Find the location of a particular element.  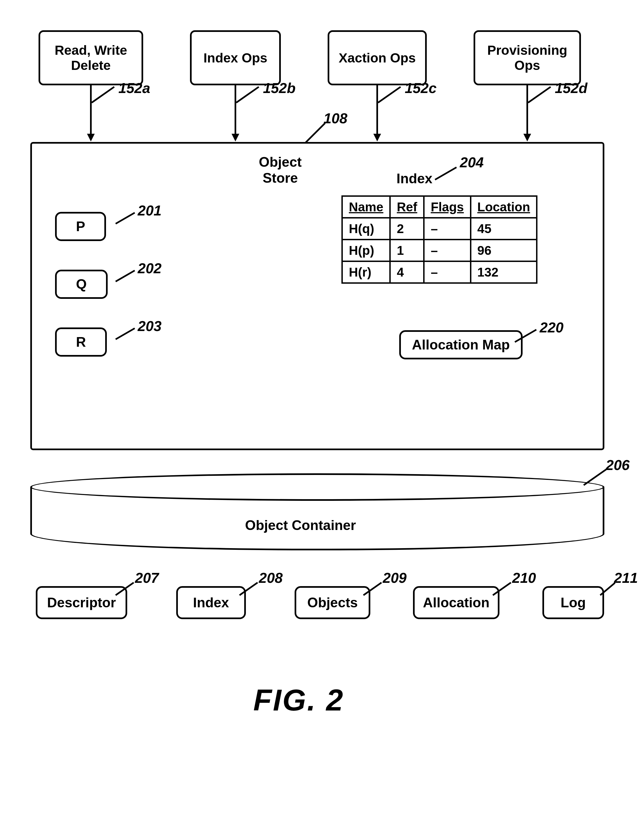

cell: 96 is located at coordinates (504, 251).